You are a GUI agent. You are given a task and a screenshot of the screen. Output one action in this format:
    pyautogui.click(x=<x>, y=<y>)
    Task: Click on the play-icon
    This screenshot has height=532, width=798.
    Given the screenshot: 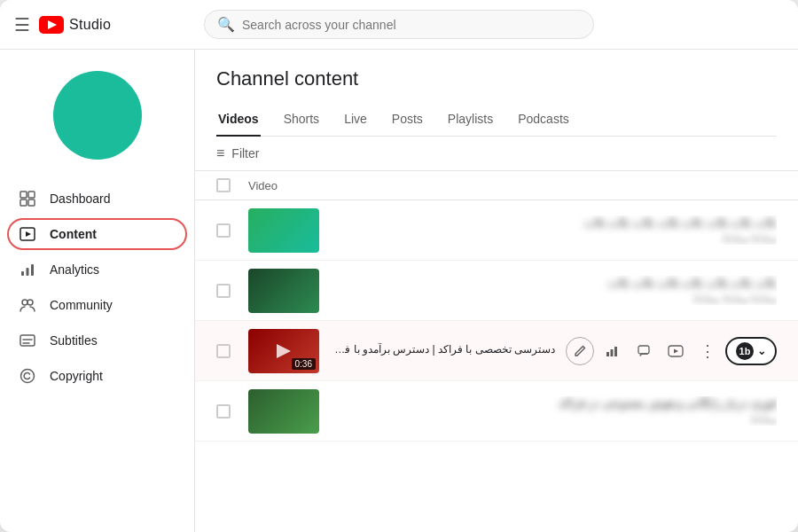 What is the action you would take?
    pyautogui.click(x=284, y=351)
    